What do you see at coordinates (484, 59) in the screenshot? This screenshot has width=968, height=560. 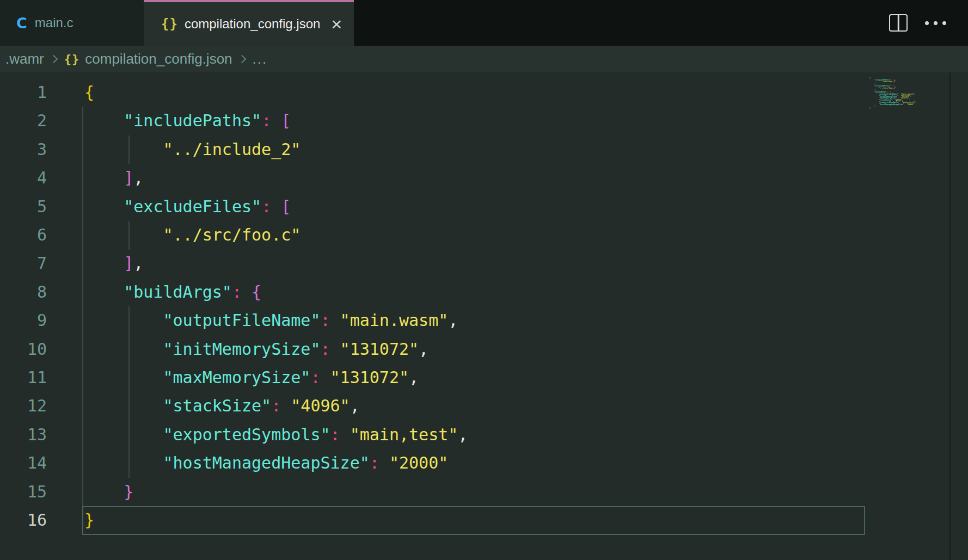 I see `breadcrumb: .wamr {} compilation_config.json ...` at bounding box center [484, 59].